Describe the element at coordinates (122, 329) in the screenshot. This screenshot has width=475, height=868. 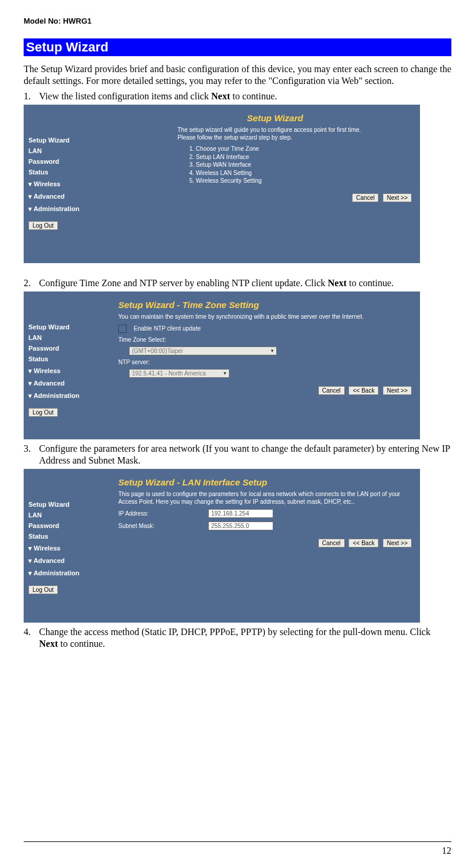
I see `ntp-checkbox` at that location.